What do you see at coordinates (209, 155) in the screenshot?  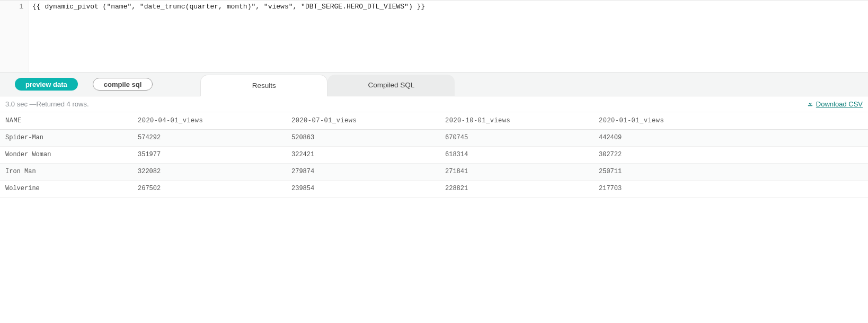 I see `table-cell: 351977` at bounding box center [209, 155].